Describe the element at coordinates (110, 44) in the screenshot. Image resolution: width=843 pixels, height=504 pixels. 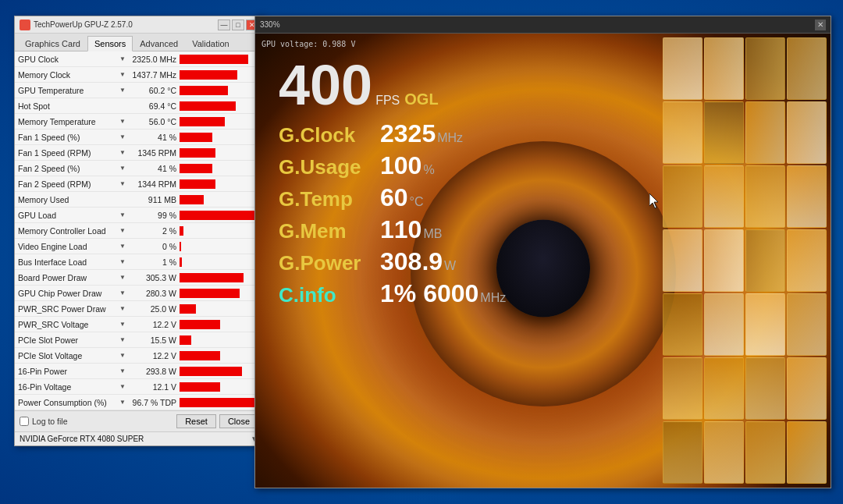
I see `tab-sensors: Sensors` at that location.